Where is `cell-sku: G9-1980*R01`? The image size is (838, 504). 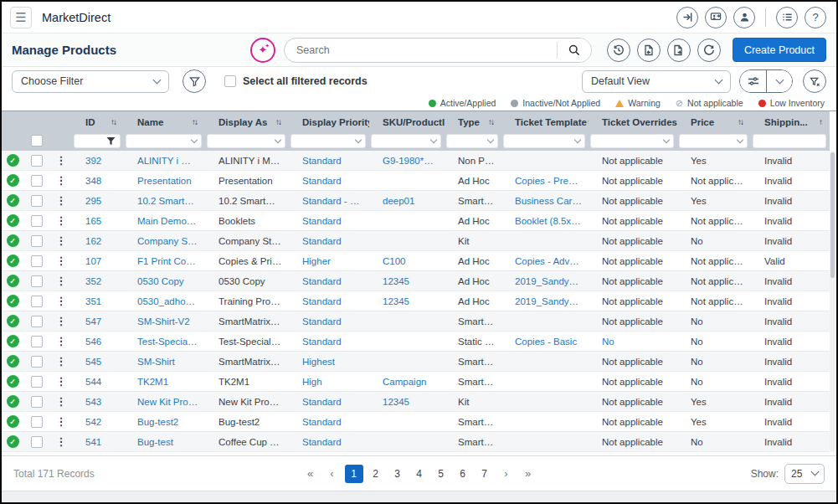 cell-sku: G9-1980*R01 is located at coordinates (407, 161).